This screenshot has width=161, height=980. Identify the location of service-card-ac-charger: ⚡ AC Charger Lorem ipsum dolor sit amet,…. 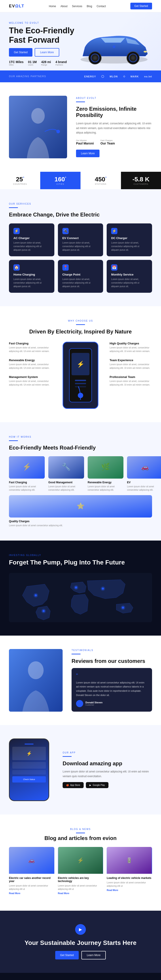
(32, 240).